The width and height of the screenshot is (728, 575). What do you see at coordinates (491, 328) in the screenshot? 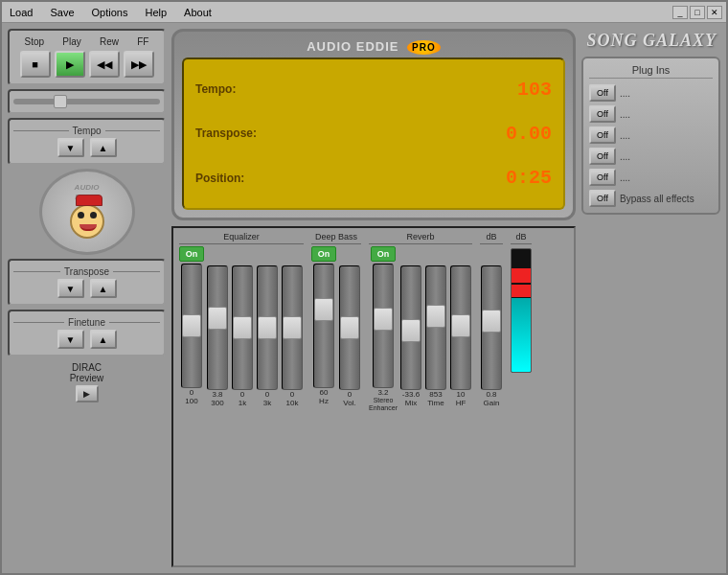
I see `gain-fader` at bounding box center [491, 328].